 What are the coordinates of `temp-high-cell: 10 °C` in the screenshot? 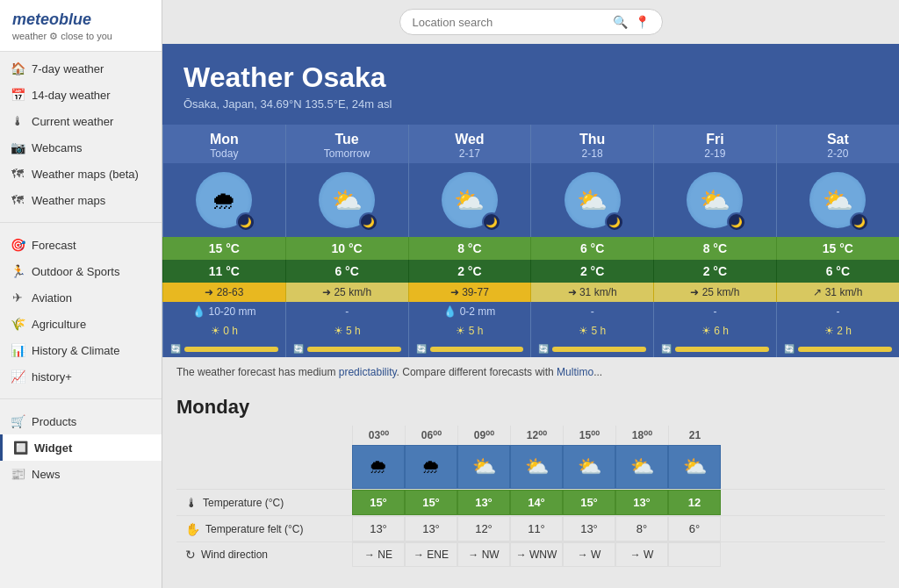 It's located at (347, 248).